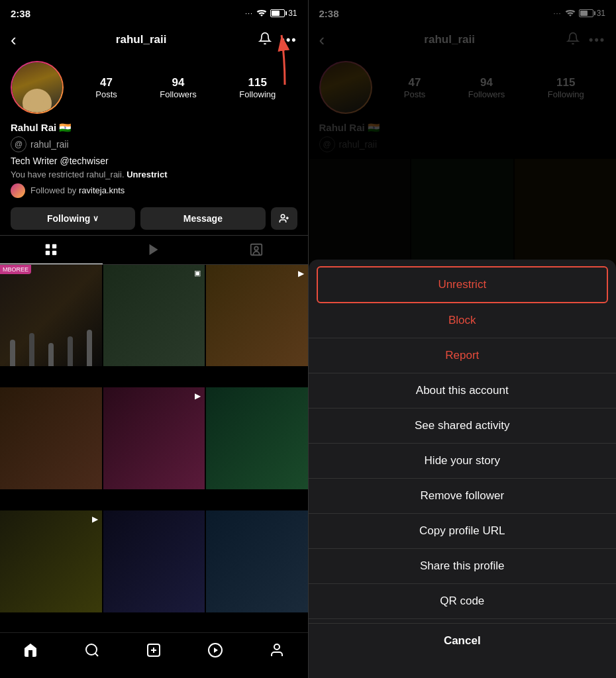 The width and height of the screenshot is (616, 678). I want to click on block-label: Block, so click(462, 320).